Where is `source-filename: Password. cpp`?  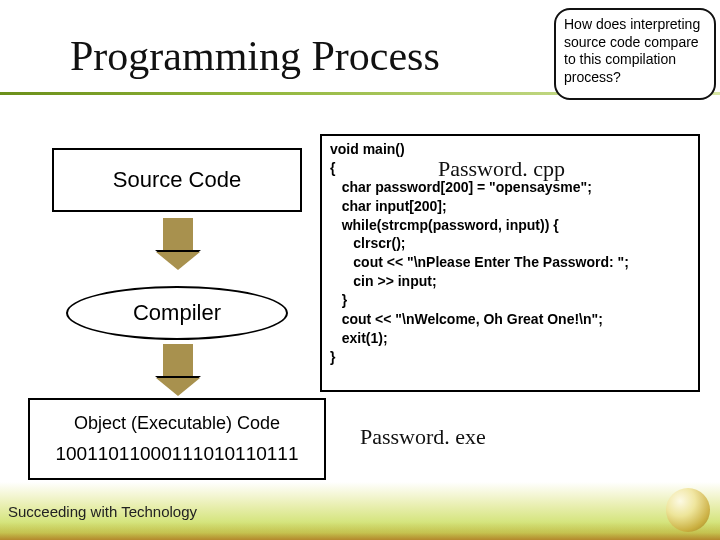
source-filename: Password. cpp is located at coordinates (502, 169).